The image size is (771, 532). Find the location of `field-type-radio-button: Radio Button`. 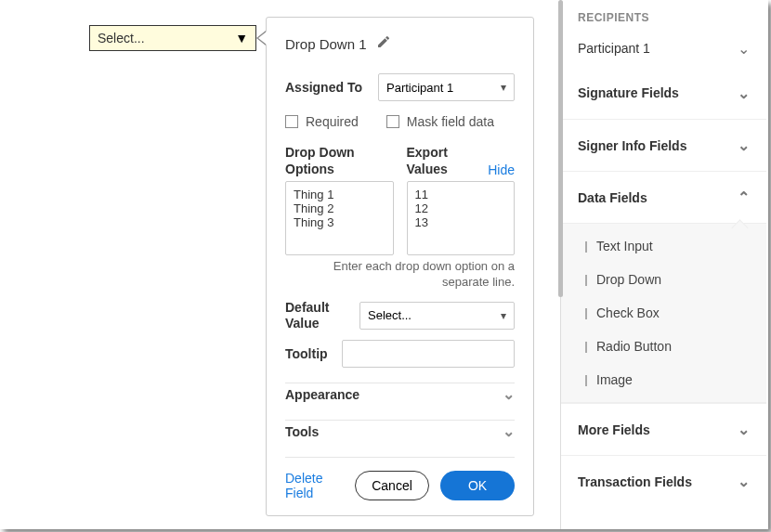

field-type-radio-button: Radio Button is located at coordinates (663, 346).